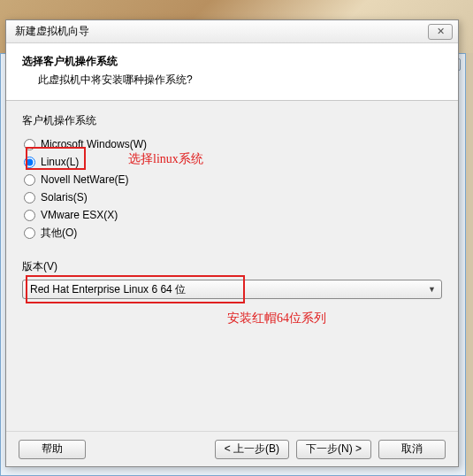 This screenshot has height=476, width=473. Describe the element at coordinates (232, 144) in the screenshot. I see `os-option-windows: Microsoft Windows(W)` at that location.